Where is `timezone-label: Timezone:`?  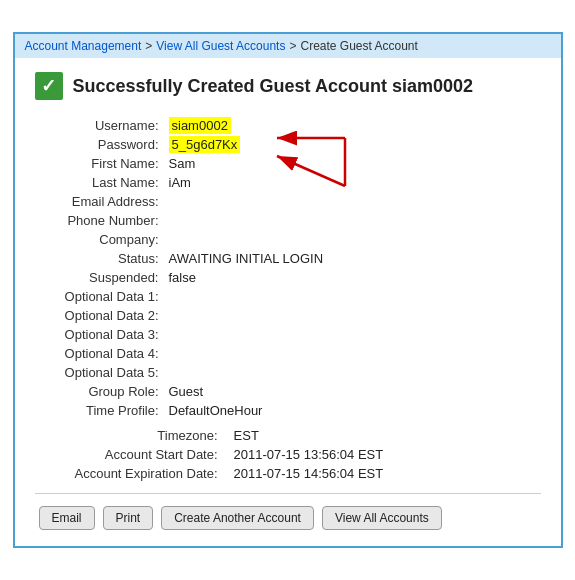
timezone-label: Timezone: is located at coordinates (150, 436).